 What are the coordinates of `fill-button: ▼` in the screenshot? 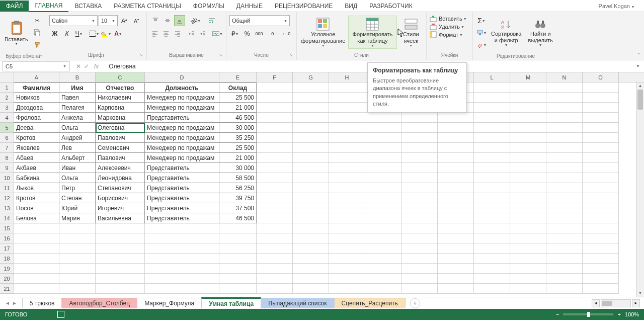 It's located at (481, 33).